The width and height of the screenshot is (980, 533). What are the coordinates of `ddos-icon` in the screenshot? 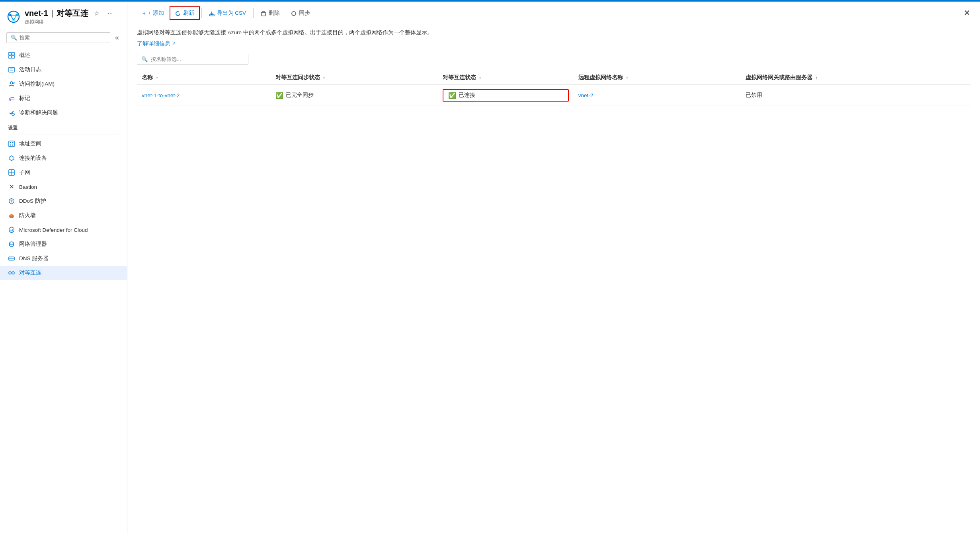 It's located at (12, 201).